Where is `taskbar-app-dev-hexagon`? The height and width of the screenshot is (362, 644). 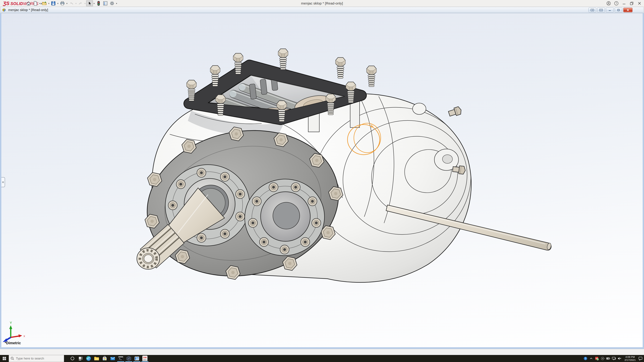
taskbar-app-dev-hexagon is located at coordinates (129, 359).